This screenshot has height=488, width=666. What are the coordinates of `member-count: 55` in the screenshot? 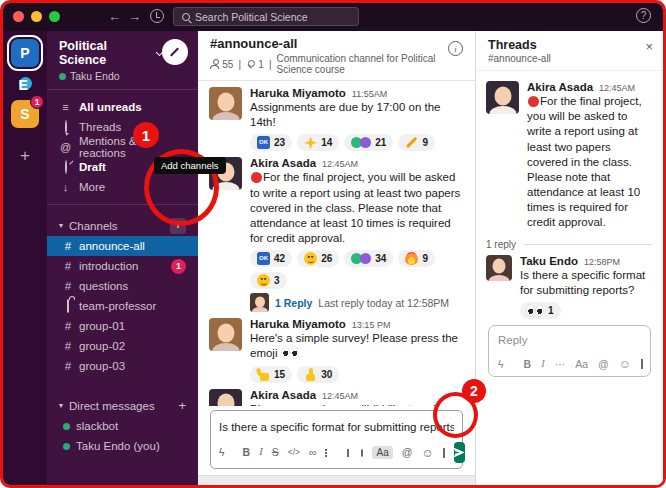 It's located at (228, 64).